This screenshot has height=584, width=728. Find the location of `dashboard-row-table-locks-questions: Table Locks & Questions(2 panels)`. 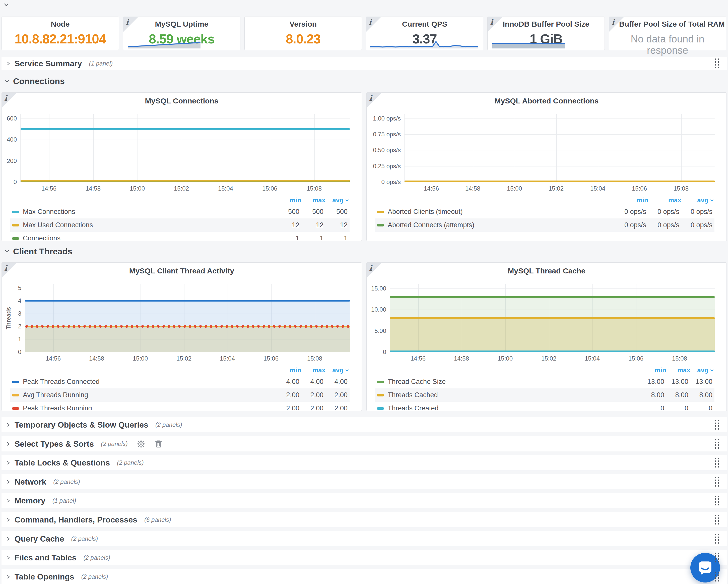

dashboard-row-table-locks-questions: Table Locks & Questions(2 panels) is located at coordinates (364, 463).